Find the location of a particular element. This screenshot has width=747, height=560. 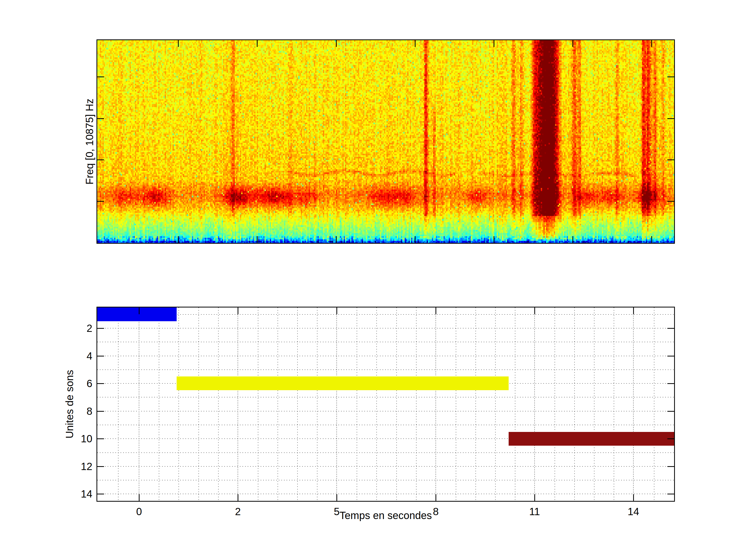

timeline-xlabel: Temps en secondes is located at coordinates (386, 515).